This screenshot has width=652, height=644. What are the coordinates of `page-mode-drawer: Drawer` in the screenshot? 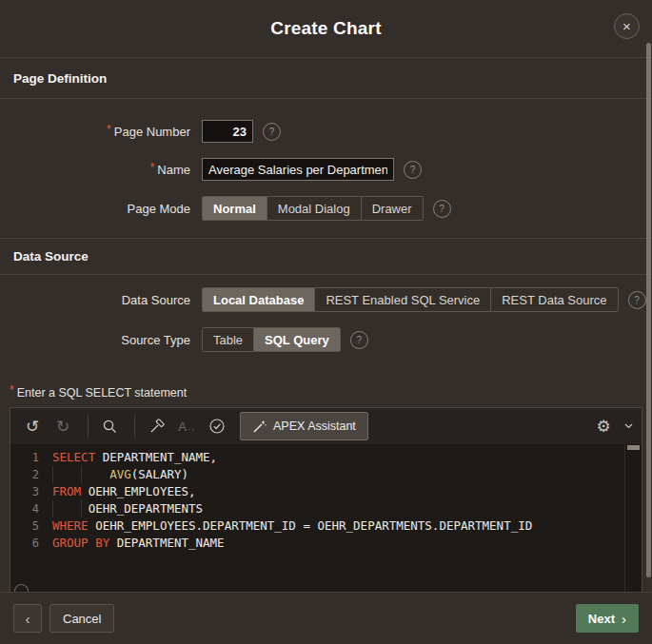 It's located at (392, 208).